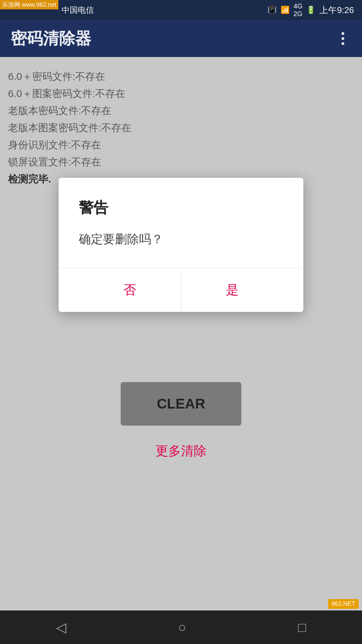 The height and width of the screenshot is (644, 362). What do you see at coordinates (182, 627) in the screenshot?
I see `home-button: ○` at bounding box center [182, 627].